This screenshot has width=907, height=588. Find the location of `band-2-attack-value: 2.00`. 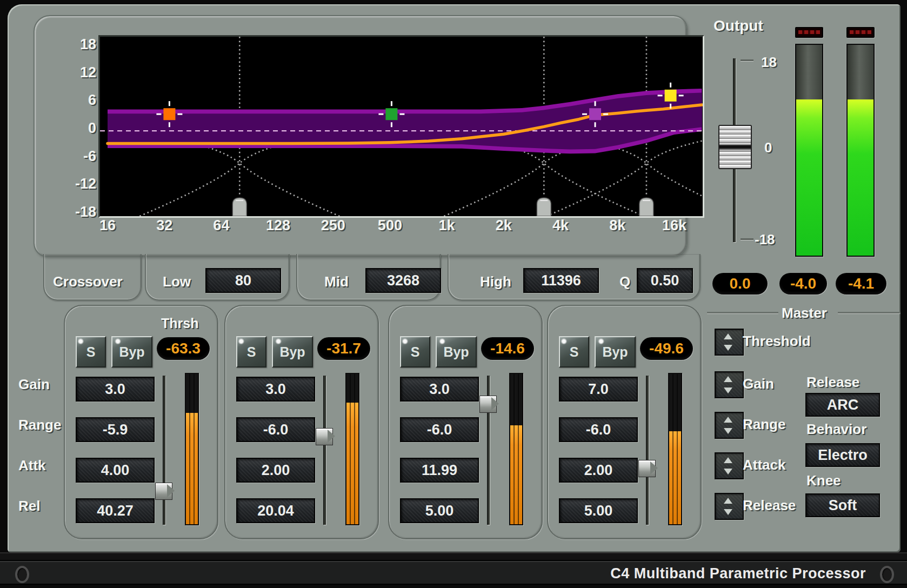

band-2-attack-value: 2.00 is located at coordinates (276, 470).